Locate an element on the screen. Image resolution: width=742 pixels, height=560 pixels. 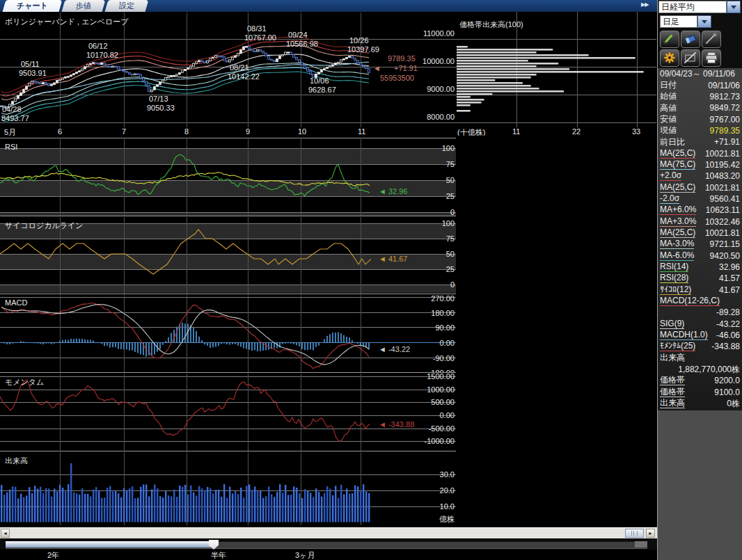
row-label: +2.0σ is located at coordinates (671, 176).